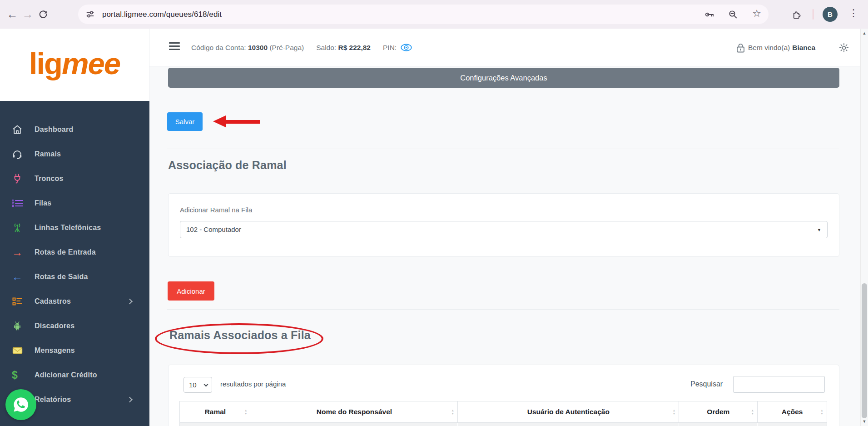  What do you see at coordinates (503, 412) in the screenshot?
I see `table-header-row: Ramal ▲▼ Nome do Responsável ▲▼ Usuário …` at bounding box center [503, 412].